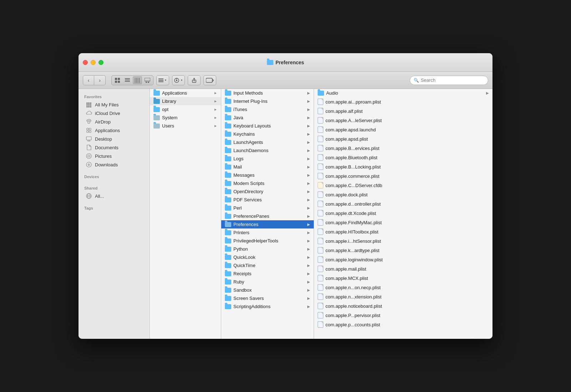 The width and height of the screenshot is (571, 392). I want to click on list-view-button, so click(127, 80).